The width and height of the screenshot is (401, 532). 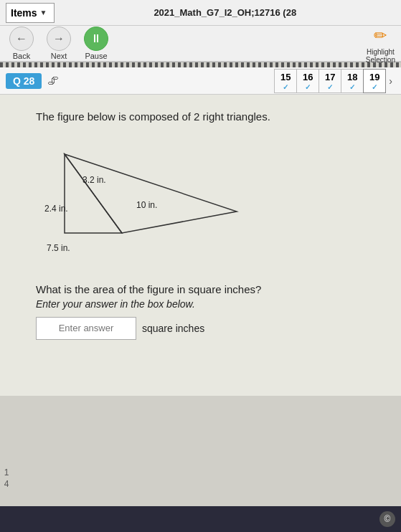 I want to click on q-num-17: 17 ✓, so click(x=330, y=81).